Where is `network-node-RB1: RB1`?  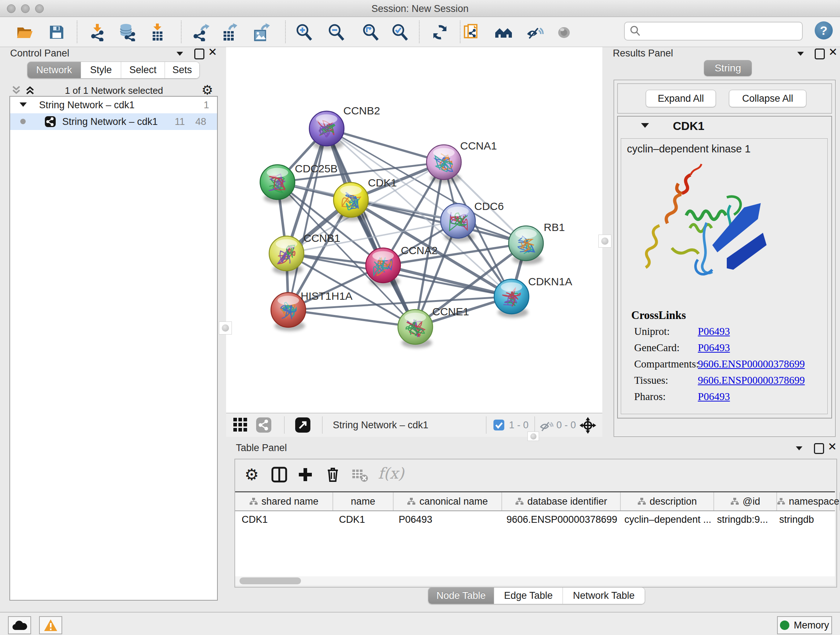 network-node-RB1: RB1 is located at coordinates (537, 242).